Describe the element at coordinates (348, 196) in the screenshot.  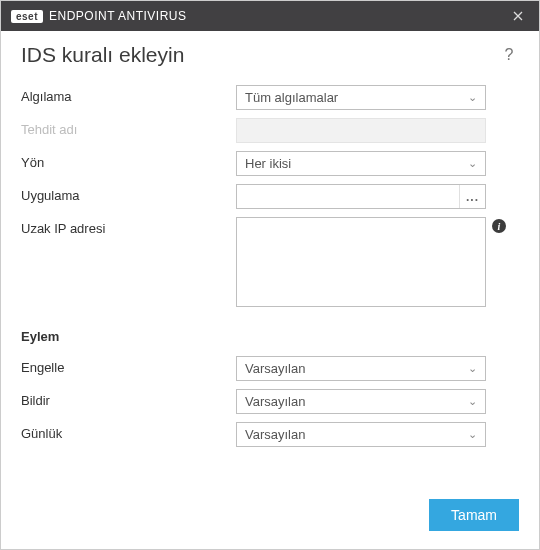
I see `application-value` at that location.